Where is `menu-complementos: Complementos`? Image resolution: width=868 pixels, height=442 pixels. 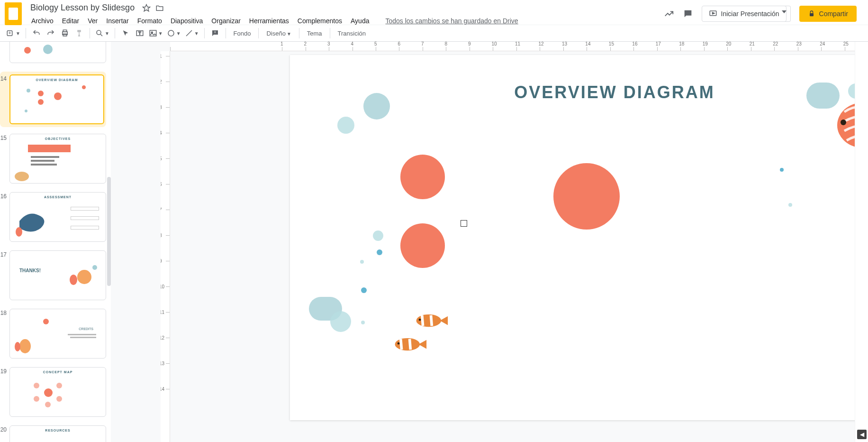 menu-complementos: Complementos is located at coordinates (320, 21).